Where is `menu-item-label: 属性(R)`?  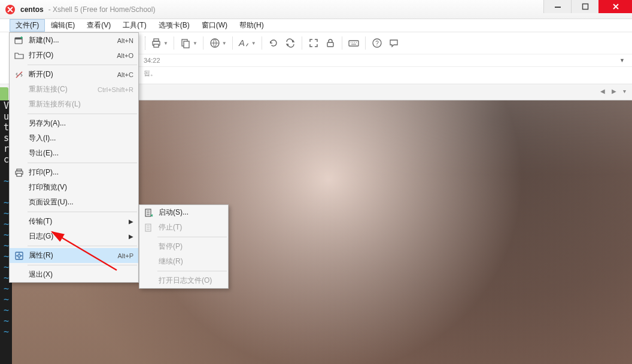 menu-item-label: 属性(R) is located at coordinates (73, 256).